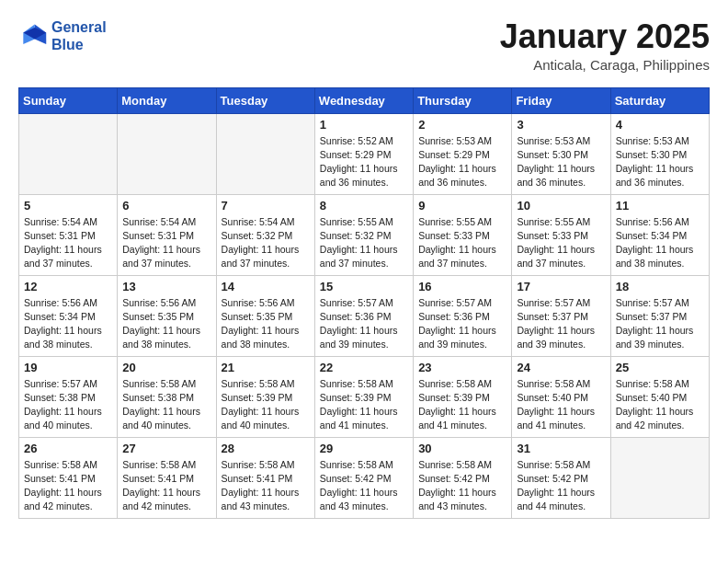 The image size is (728, 563). I want to click on day-info: Sunrise: 5:54 AM Sunset: 5:32 PM Dayligh…, so click(266, 243).